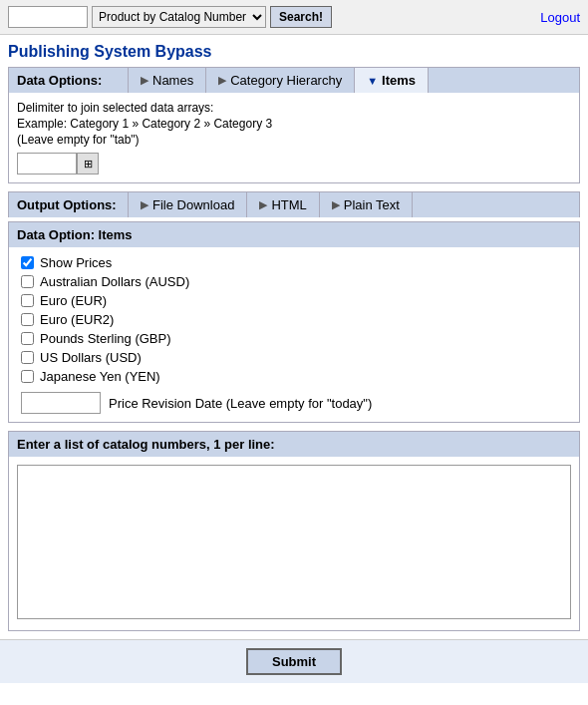 This screenshot has width=588, height=705. What do you see at coordinates (294, 204) in the screenshot?
I see `output-options-header: Output Options: ▶ File Download ▶ HTML ▶…` at bounding box center [294, 204].